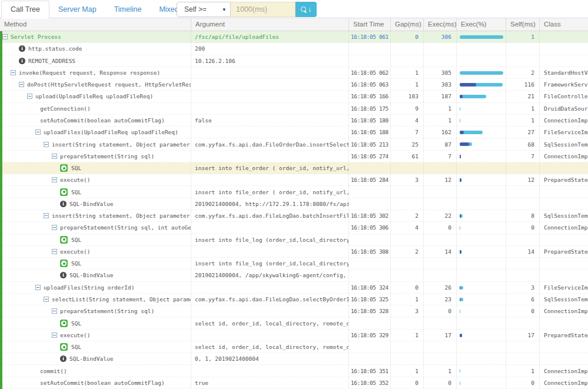 This screenshot has width=588, height=389. I want to click on gap-cell: 0, so click(407, 287).